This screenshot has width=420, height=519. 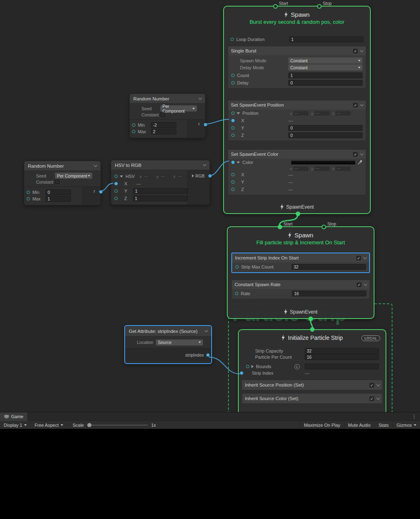 I want to click on mute-audio-button: Mute Audio, so click(x=359, y=425).